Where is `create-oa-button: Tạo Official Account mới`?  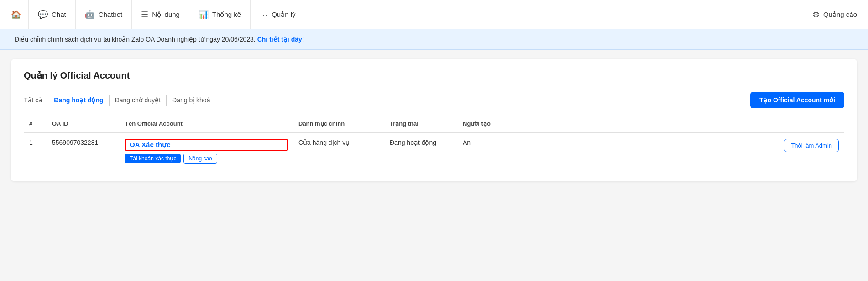
create-oa-button: Tạo Official Account mới is located at coordinates (797, 100).